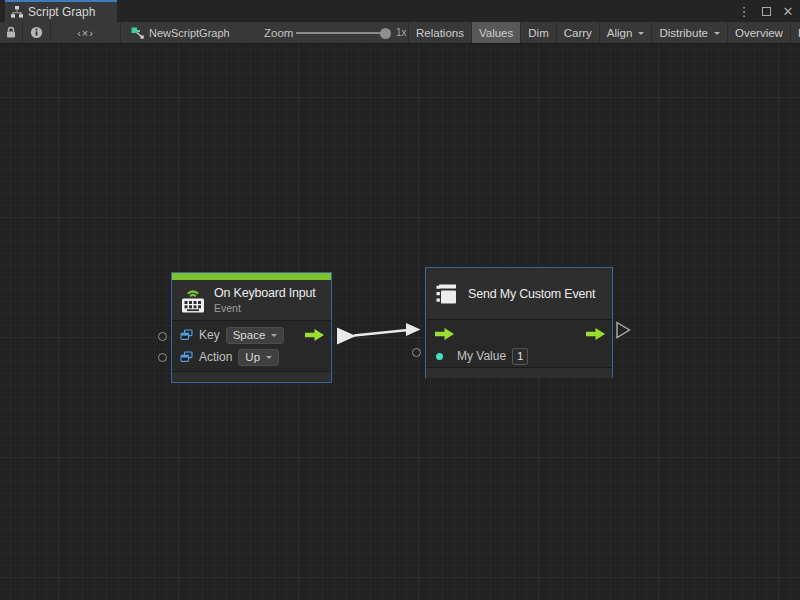 This screenshot has height=600, width=800. Describe the element at coordinates (252, 335) in the screenshot. I see `port-row-key: Key Space` at that location.